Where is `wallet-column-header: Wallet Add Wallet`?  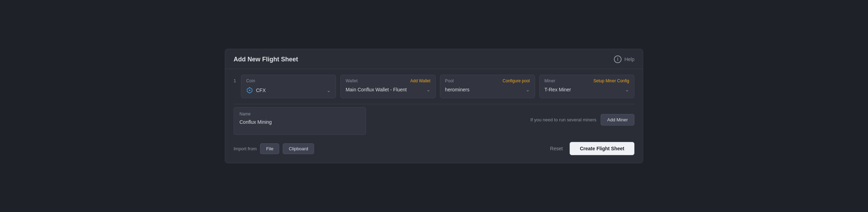
wallet-column-header: Wallet Add Wallet is located at coordinates (388, 81).